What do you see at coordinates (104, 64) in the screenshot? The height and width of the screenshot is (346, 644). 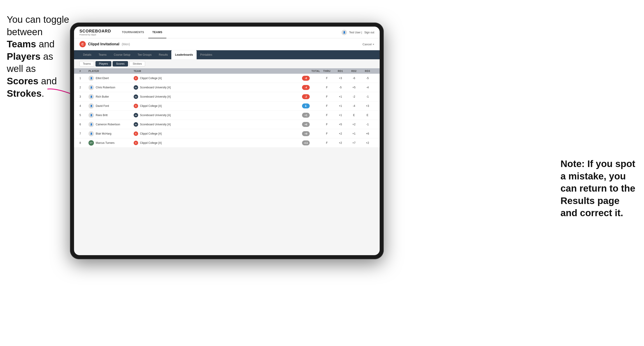 I see `toggle-players: Players` at bounding box center [104, 64].